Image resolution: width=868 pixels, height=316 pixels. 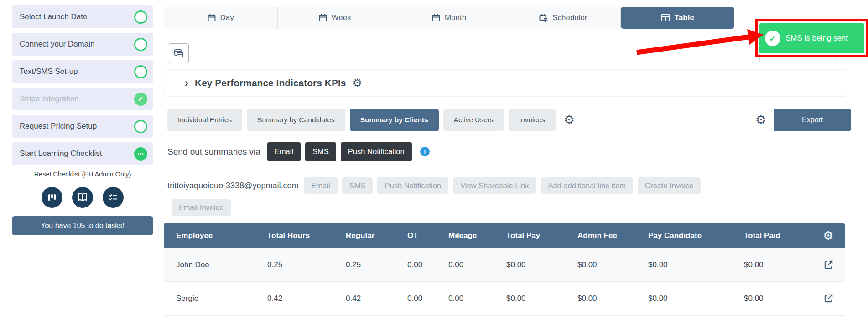 What do you see at coordinates (416, 236) in the screenshot?
I see `col-ot: OT` at bounding box center [416, 236].